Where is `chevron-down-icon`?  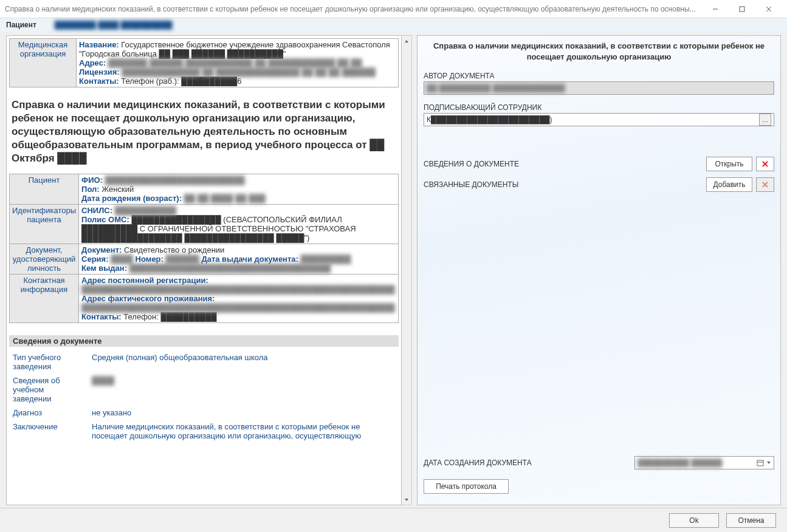
chevron-down-icon is located at coordinates (769, 463).